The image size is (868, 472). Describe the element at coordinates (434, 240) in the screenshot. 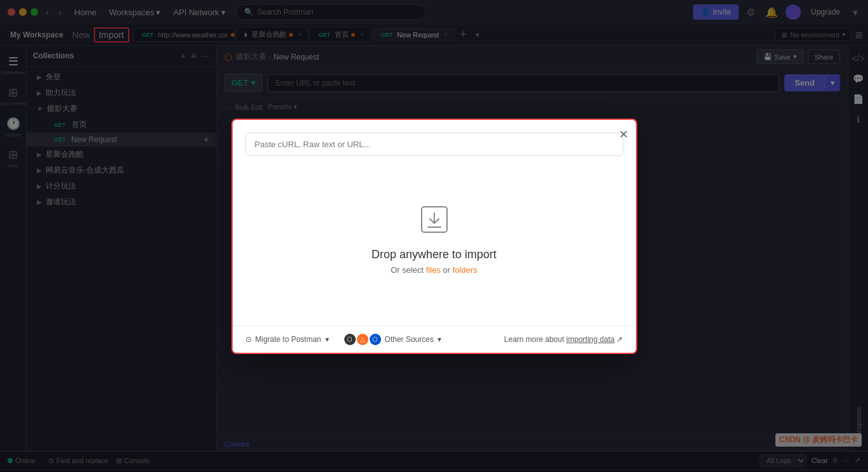

I see `drop-zone: Drop anywhere to import Or select files …` at that location.